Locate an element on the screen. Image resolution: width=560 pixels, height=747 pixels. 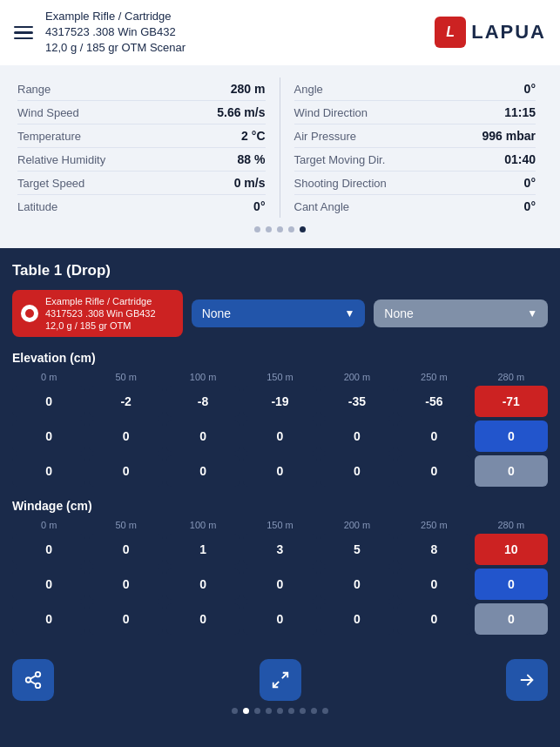
hamburger-icon is located at coordinates (24, 33).